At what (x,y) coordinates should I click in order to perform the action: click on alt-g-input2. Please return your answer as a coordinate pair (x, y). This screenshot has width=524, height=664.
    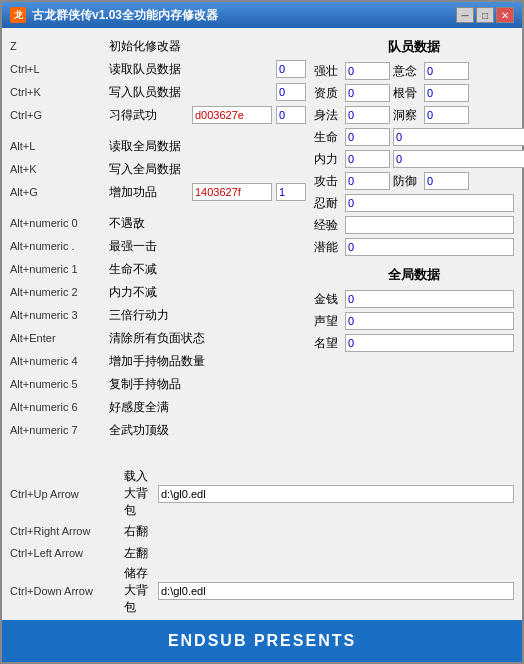
    Looking at the image, I should click on (291, 192).